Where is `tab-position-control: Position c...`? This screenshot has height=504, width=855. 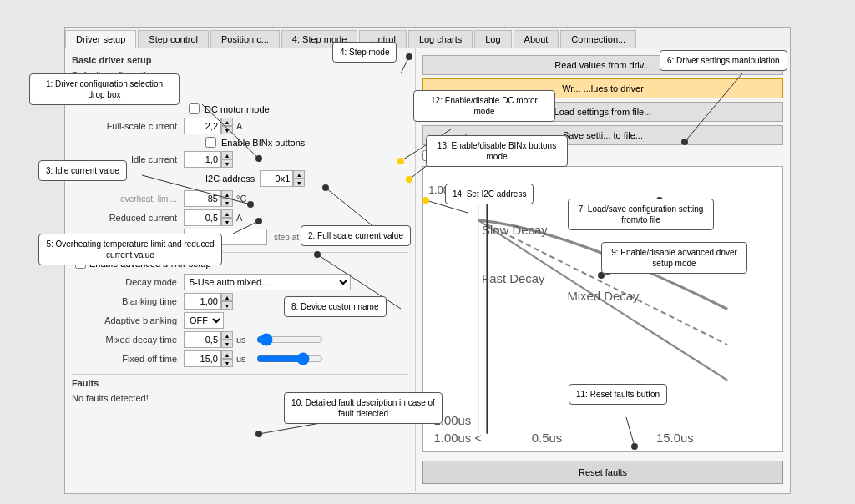
tab-position-control: Position c... is located at coordinates (245, 38).